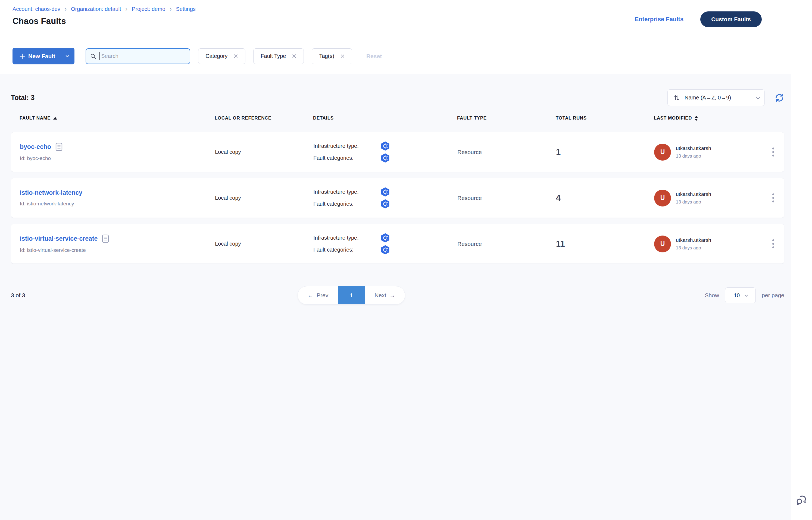  What do you see at coordinates (118, 152) in the screenshot?
I see `fault-name-cell: byoc-echo Id: byoc-echo` at bounding box center [118, 152].